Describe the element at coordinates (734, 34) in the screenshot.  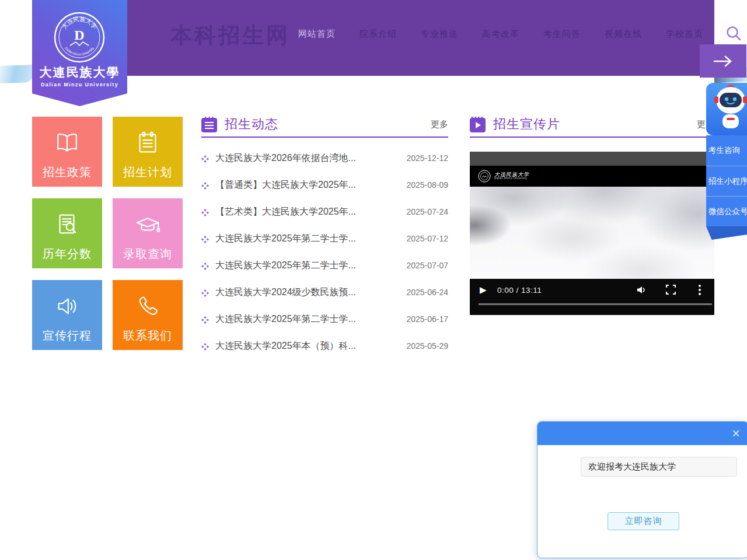
I see `search-button` at that location.